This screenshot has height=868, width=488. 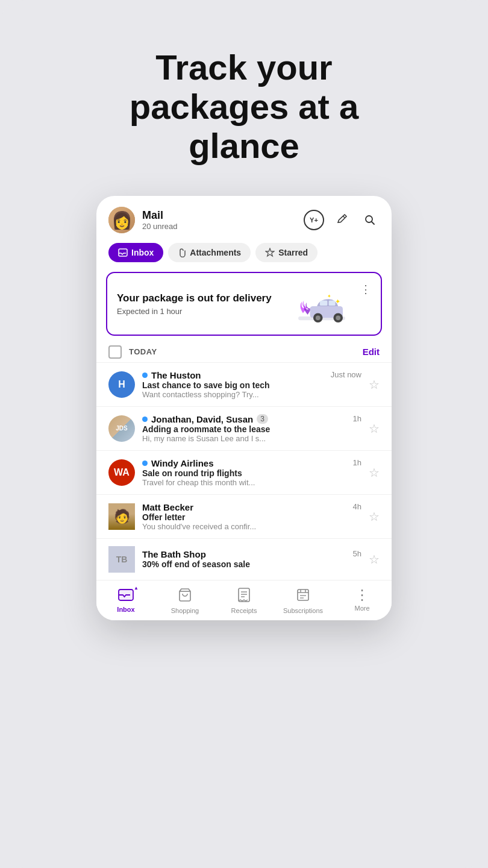 What do you see at coordinates (252, 429) in the screenshot?
I see `email-subject: Adding a roommate to the lease` at bounding box center [252, 429].